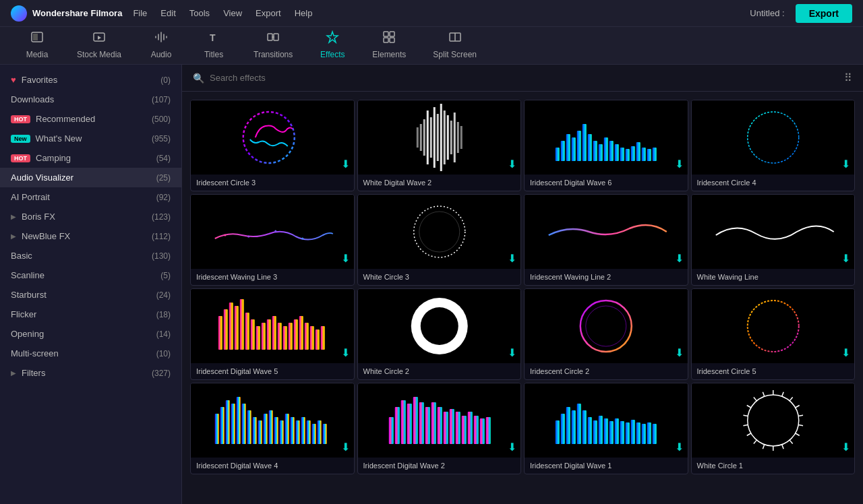 The width and height of the screenshot is (863, 504). I want to click on menu-file: File, so click(140, 13).